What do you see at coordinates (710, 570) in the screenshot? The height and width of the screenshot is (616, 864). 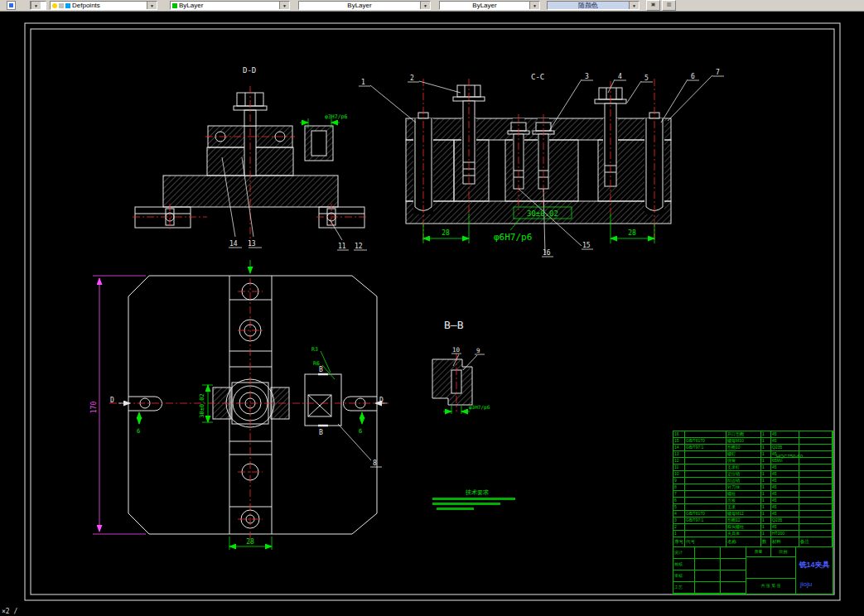 I see `signature-grid: 设计 校核 审核 工艺` at bounding box center [710, 570].